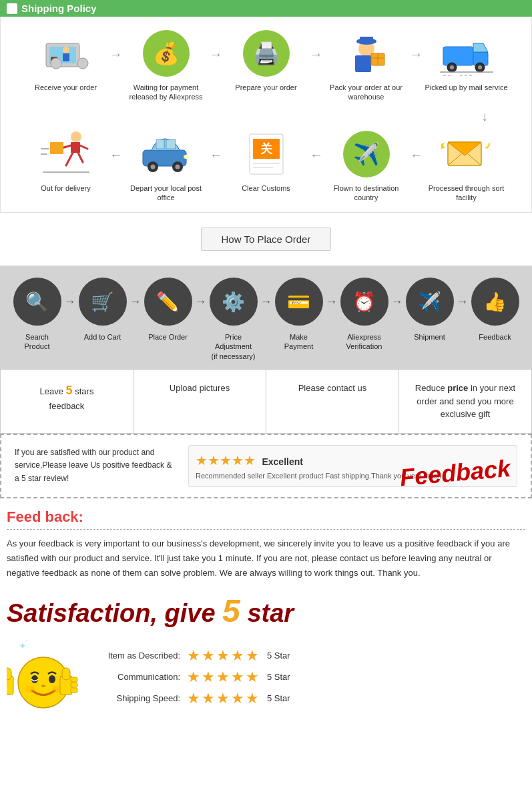 This screenshot has width=532, height=812. What do you see at coordinates (137, 677) in the screenshot?
I see `rating-comm-label: Communication:` at bounding box center [137, 677].